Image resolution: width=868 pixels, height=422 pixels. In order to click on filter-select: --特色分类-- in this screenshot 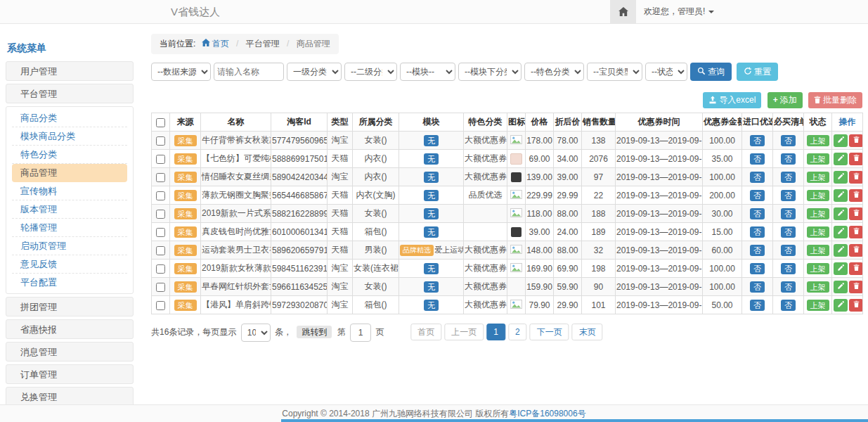, I will do `click(554, 72)`.